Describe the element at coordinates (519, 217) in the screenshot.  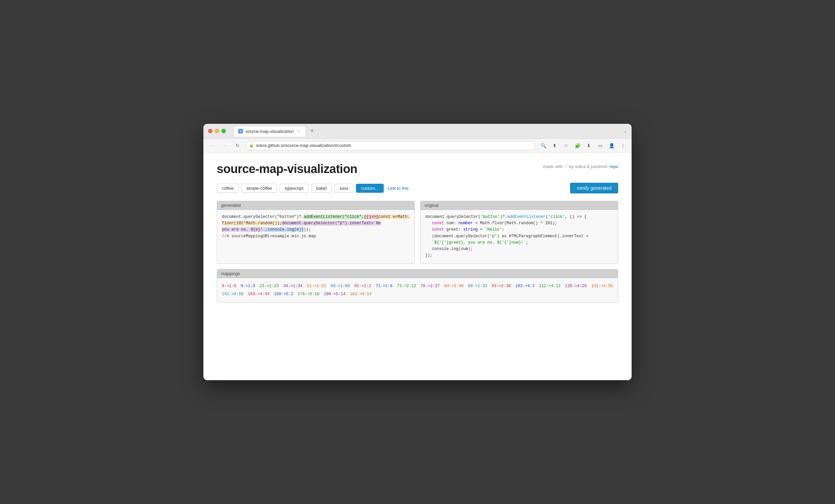
I see `original-line-1: document.querySelector('button')?.addEve…` at that location.